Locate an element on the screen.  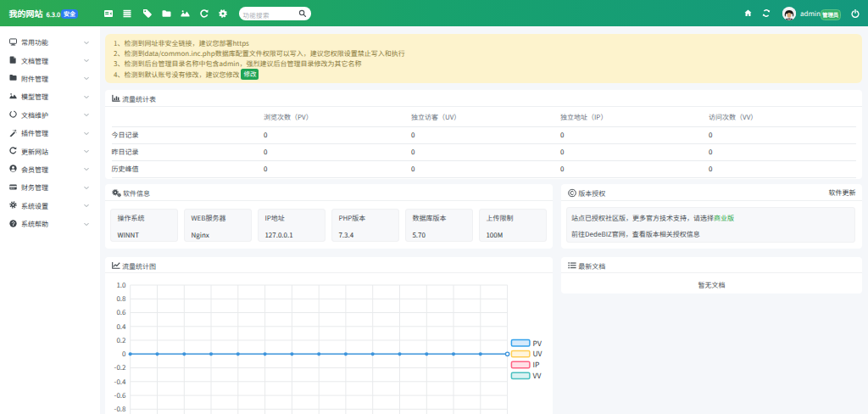
svg-text: 0.4 is located at coordinates (121, 326).